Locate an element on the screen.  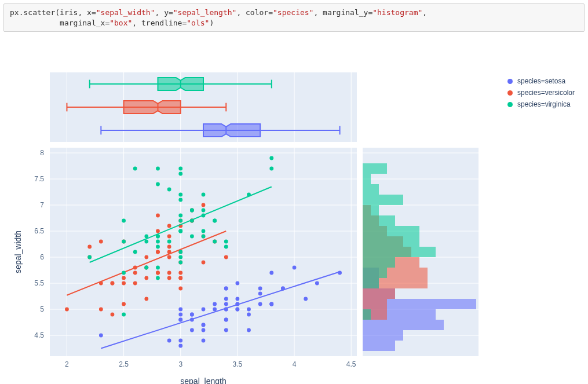
legend-item-setosa: species=setosa is located at coordinates (541, 81).